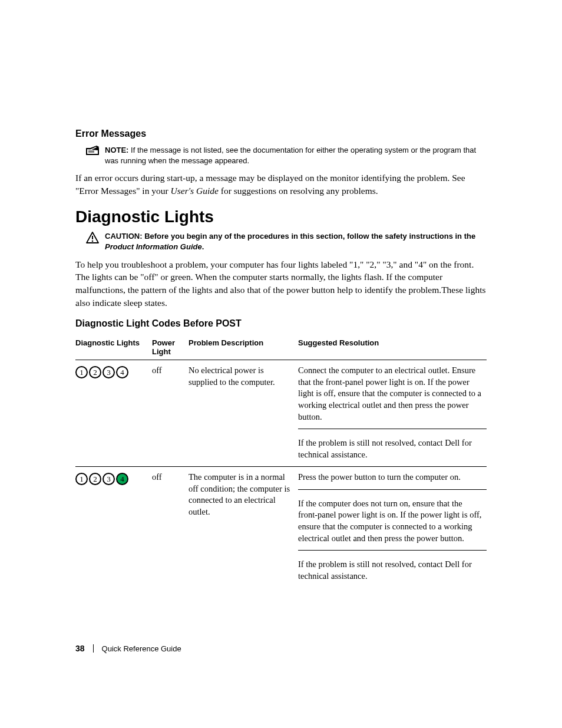 This screenshot has width=562, height=728. What do you see at coordinates (281, 395) in the screenshot?
I see `table-row: 1 2 3 4 off No electrical power is suppl…` at bounding box center [281, 395].